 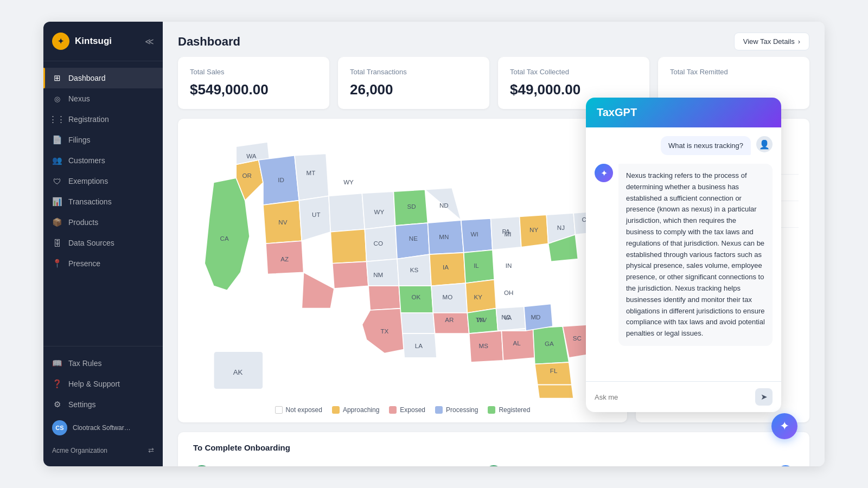 I want to click on sidebar-item-label: Help & Support, so click(x=94, y=384).